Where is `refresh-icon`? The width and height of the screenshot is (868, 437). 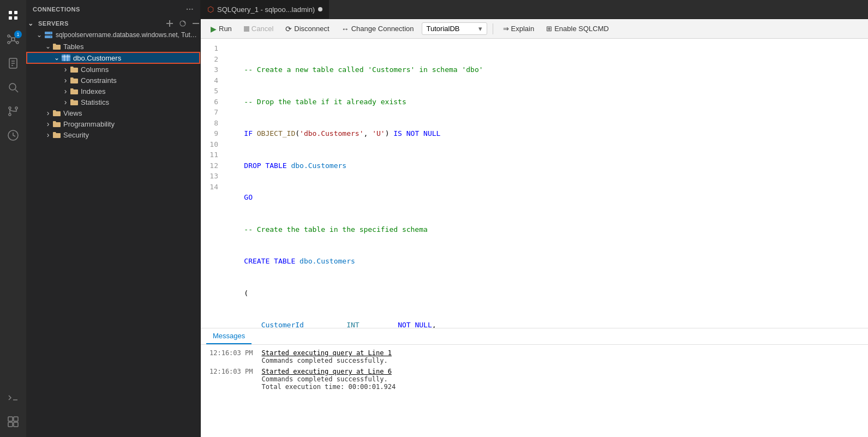
refresh-icon is located at coordinates (183, 23).